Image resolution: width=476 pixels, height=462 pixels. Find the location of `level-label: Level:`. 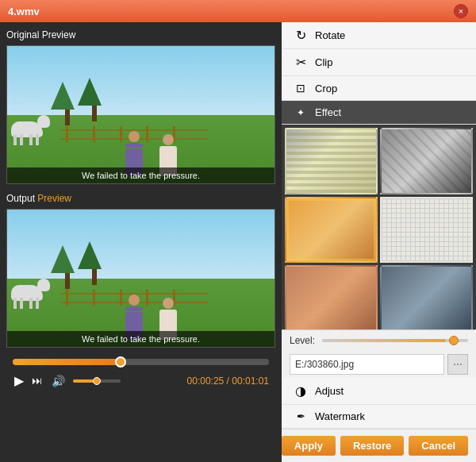

level-label: Level: is located at coordinates (303, 341).